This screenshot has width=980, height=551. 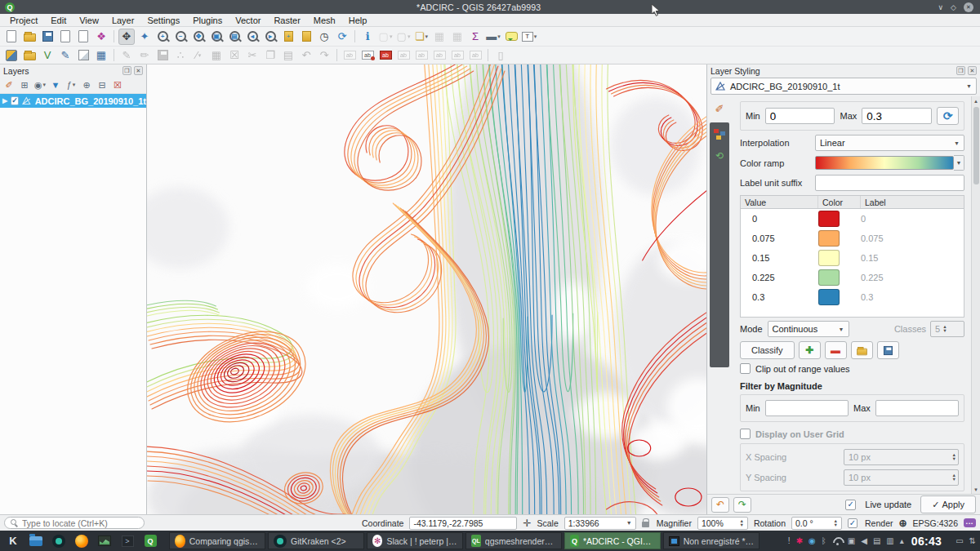 What do you see at coordinates (248, 20) in the screenshot?
I see `menu-vector: Vector` at bounding box center [248, 20].